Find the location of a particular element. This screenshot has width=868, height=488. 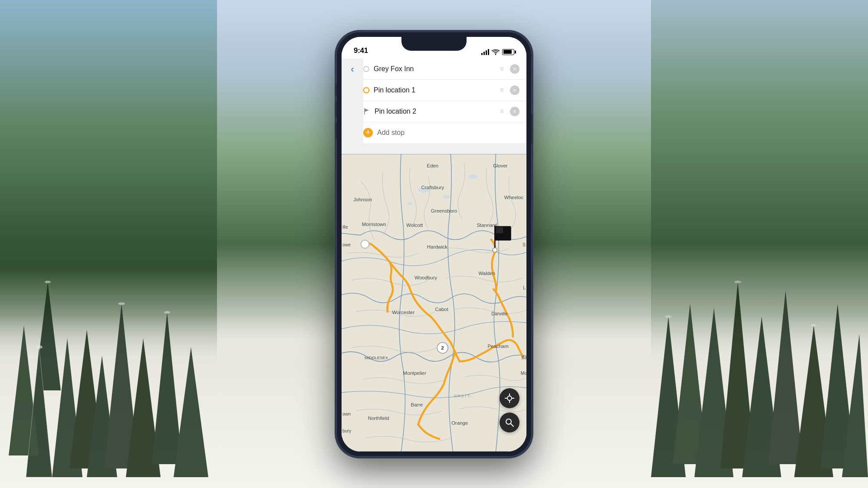

svg-text: Peacham is located at coordinates (498, 346).